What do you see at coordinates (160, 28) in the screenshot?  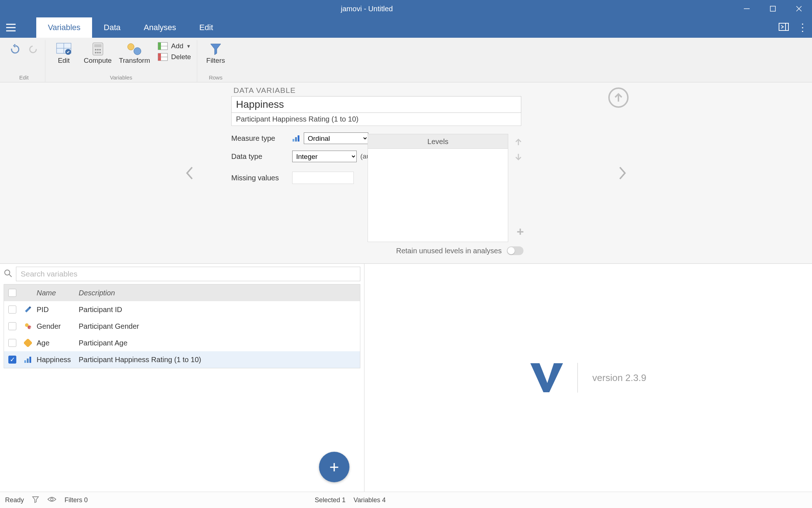 I see `tab-analyses: Analyses` at bounding box center [160, 28].